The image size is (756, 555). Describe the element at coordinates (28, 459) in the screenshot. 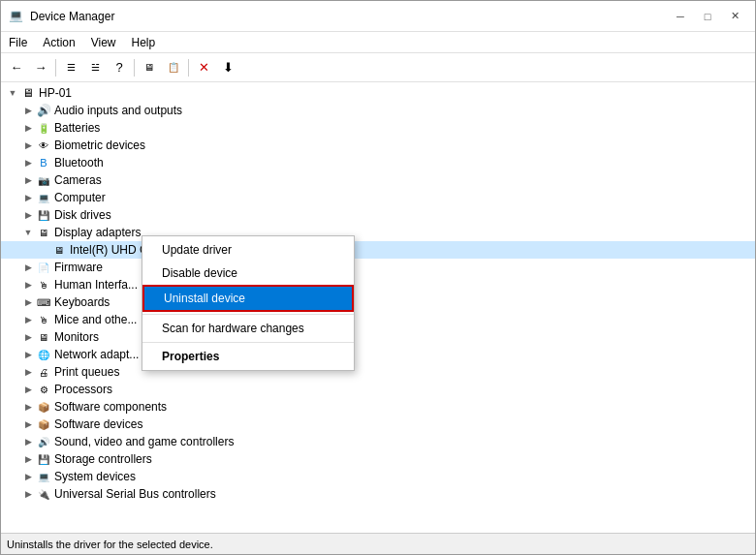

I see `storage-expand-icon: ▶` at that location.